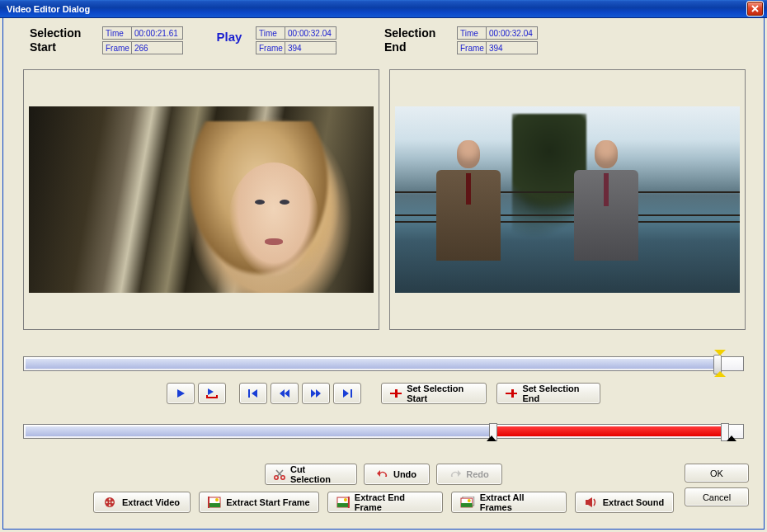 Image resolution: width=767 pixels, height=532 pixels. Describe the element at coordinates (720, 353) in the screenshot. I see `play-marker-top-icon` at that location.